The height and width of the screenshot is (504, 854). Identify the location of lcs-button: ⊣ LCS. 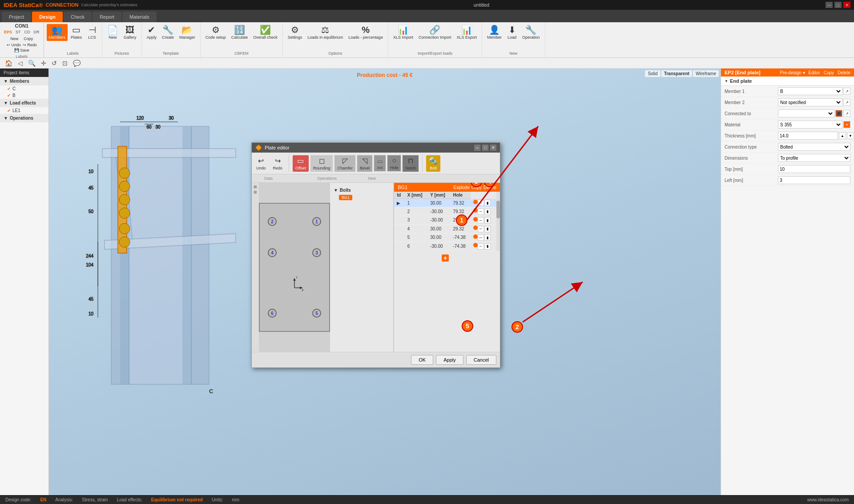
(92, 32).